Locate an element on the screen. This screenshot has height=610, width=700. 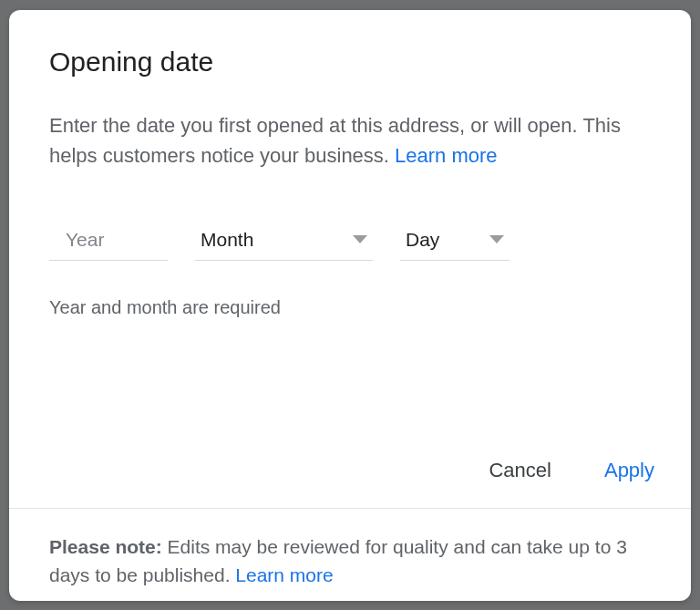
cancel-button: Cancel is located at coordinates (520, 470).